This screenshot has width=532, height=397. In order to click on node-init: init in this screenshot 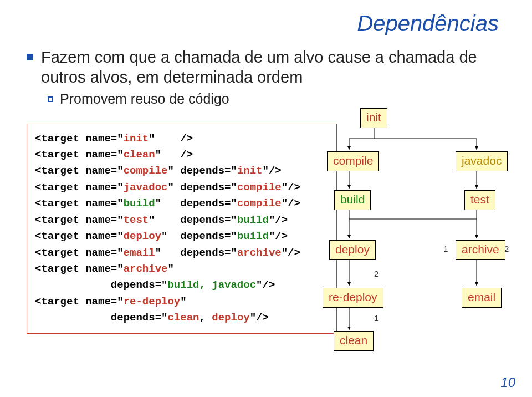, I will do `click(374, 118)`.